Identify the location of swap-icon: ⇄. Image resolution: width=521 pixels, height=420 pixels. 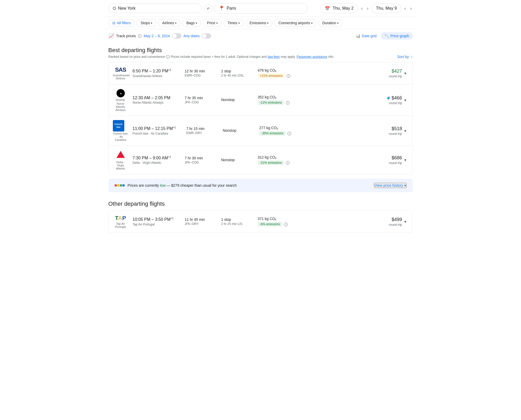
(208, 8).